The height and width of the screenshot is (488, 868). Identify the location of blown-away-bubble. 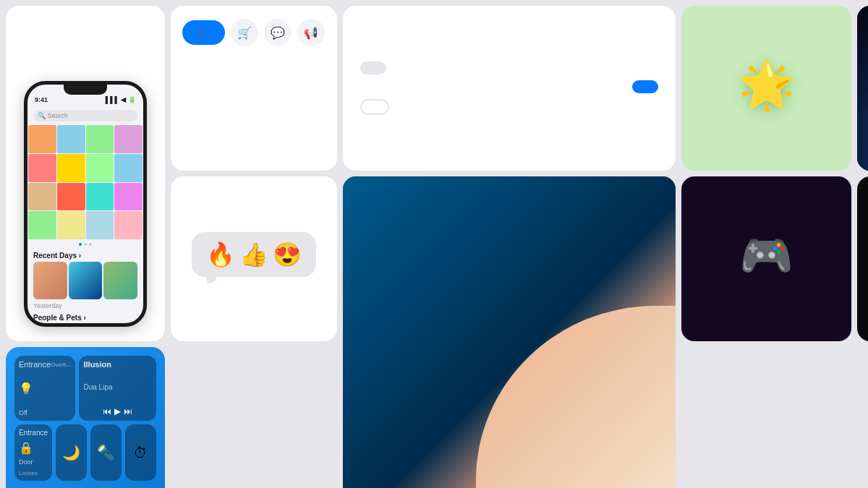
(375, 107).